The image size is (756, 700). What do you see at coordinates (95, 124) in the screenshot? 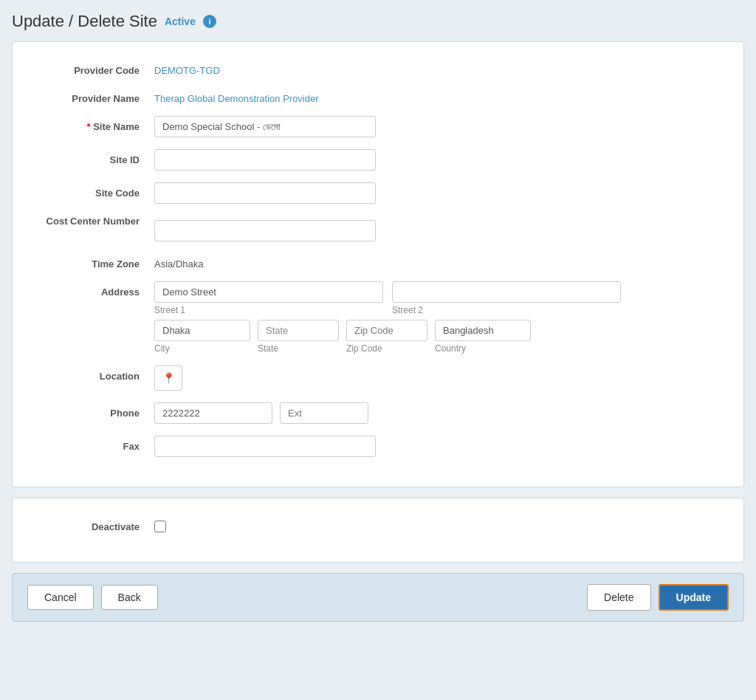
I see `site-name-label: Site Name` at bounding box center [95, 124].